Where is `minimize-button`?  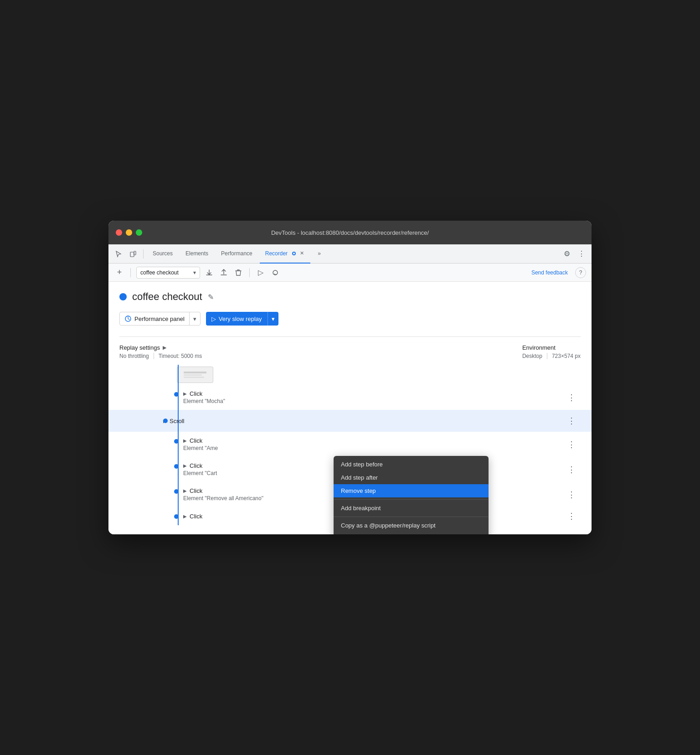
minimize-button is located at coordinates (129, 233).